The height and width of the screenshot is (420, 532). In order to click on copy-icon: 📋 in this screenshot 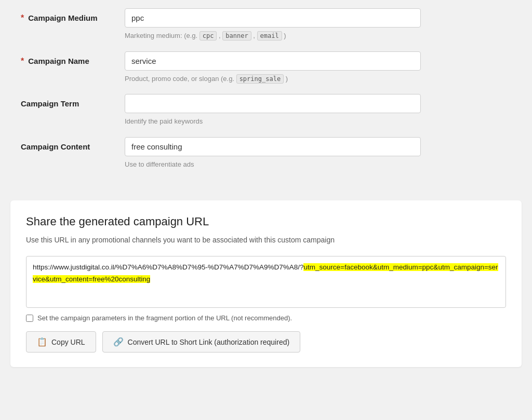, I will do `click(42, 342)`.